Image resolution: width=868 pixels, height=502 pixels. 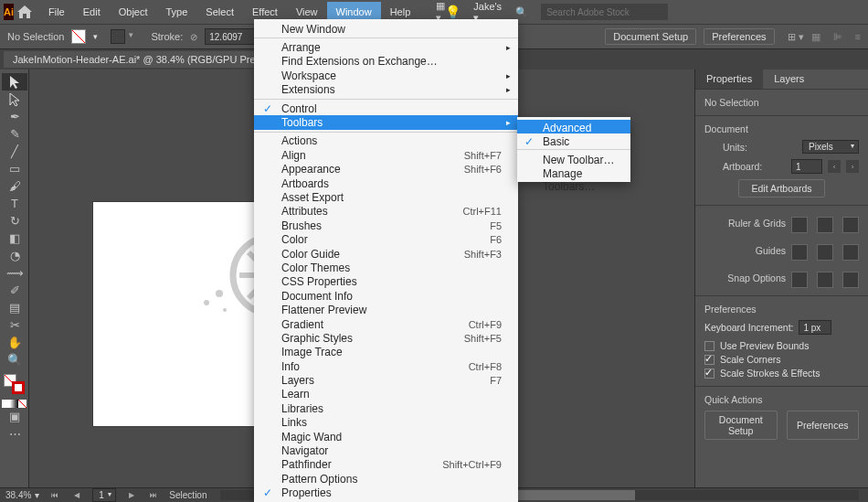 I want to click on line-tool: ╱, so click(x=15, y=152).